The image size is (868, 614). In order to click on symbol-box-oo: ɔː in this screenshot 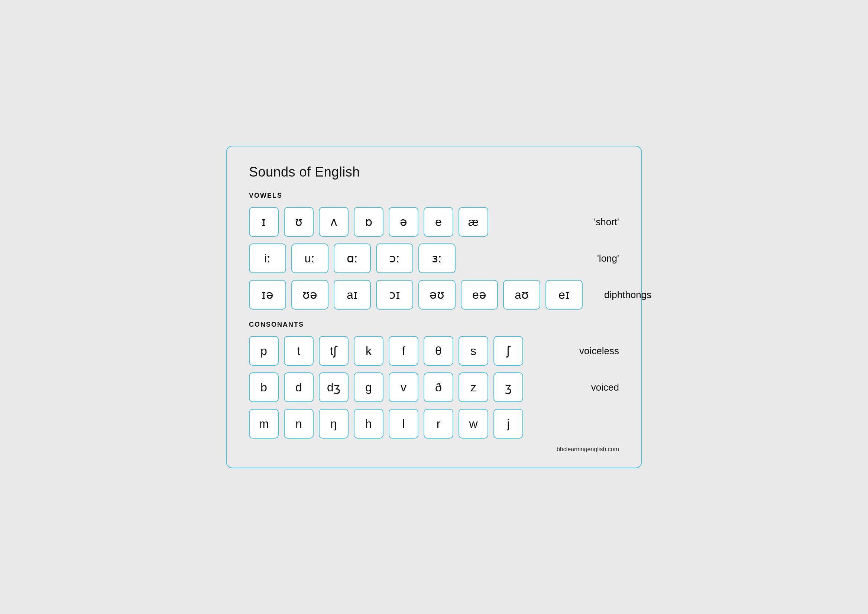, I will do `click(395, 259)`.